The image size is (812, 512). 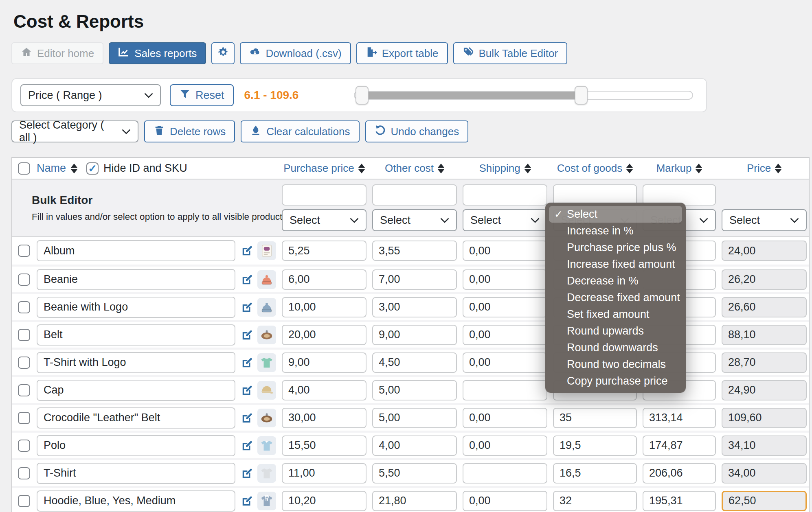 What do you see at coordinates (324, 168) in the screenshot?
I see `column-header-purchase-price: Purchase price` at bounding box center [324, 168].